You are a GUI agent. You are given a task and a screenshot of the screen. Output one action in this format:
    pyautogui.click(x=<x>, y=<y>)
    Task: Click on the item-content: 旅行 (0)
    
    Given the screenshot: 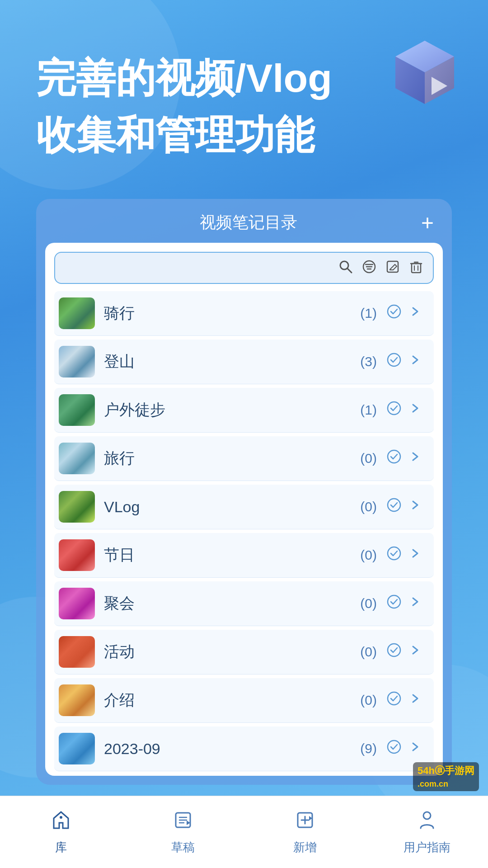 What is the action you would take?
    pyautogui.click(x=262, y=458)
    